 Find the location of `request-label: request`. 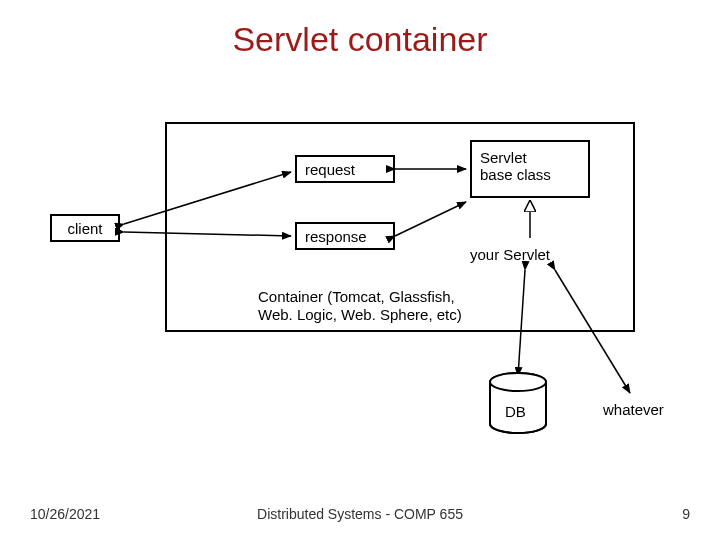

request-label: request is located at coordinates (330, 170).